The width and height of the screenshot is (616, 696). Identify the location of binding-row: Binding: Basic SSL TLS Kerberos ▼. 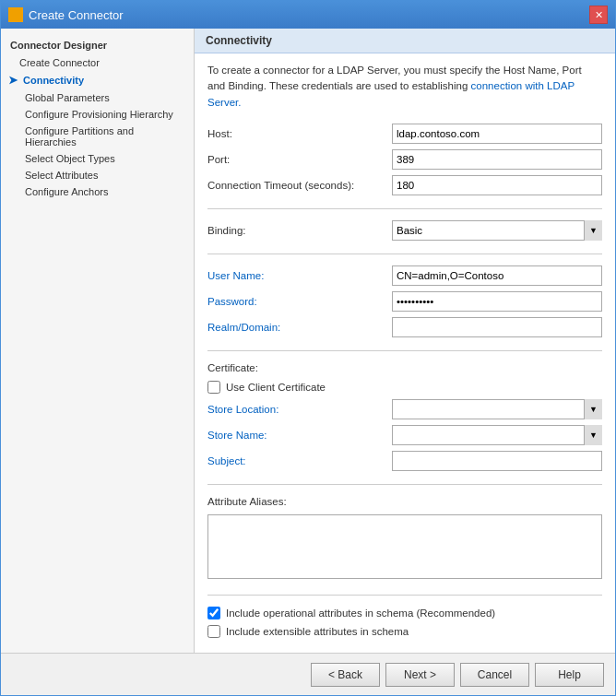
(405, 230).